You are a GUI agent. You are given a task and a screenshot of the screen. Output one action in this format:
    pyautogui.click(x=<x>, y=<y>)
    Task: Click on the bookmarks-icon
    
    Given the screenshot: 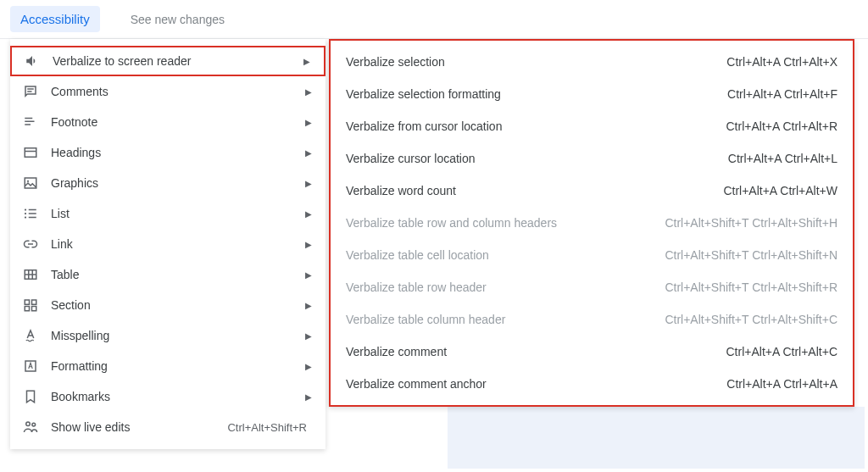 What is the action you would take?
    pyautogui.click(x=31, y=397)
    